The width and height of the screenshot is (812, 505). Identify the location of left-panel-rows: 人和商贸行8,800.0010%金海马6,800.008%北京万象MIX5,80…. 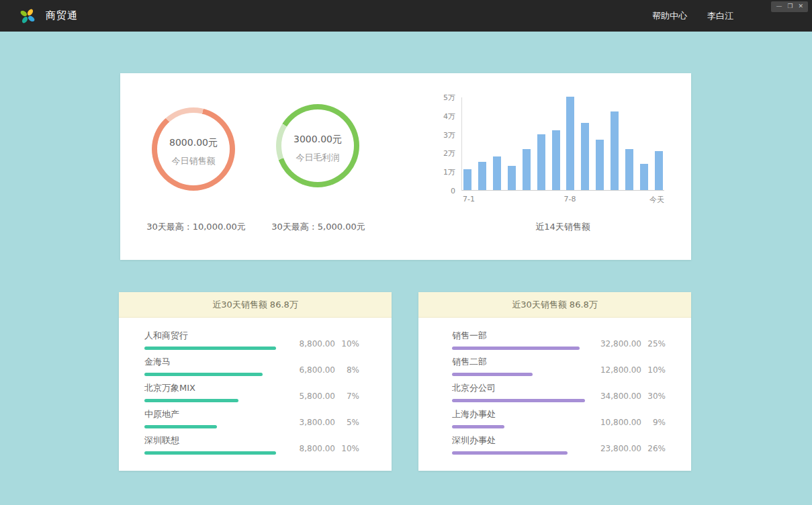
(255, 386).